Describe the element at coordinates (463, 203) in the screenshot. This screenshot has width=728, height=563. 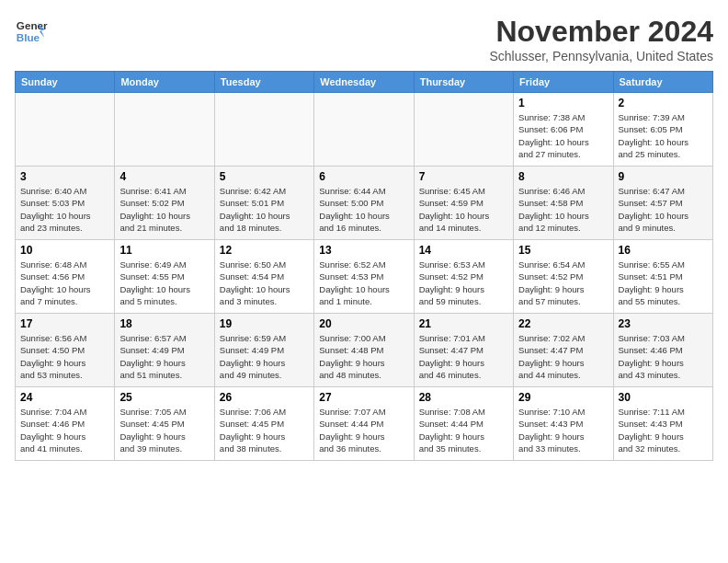
I see `calendar-cell: 7Sunrise: 6:45 AMSunset: 4:59 PMDaylight…` at that location.